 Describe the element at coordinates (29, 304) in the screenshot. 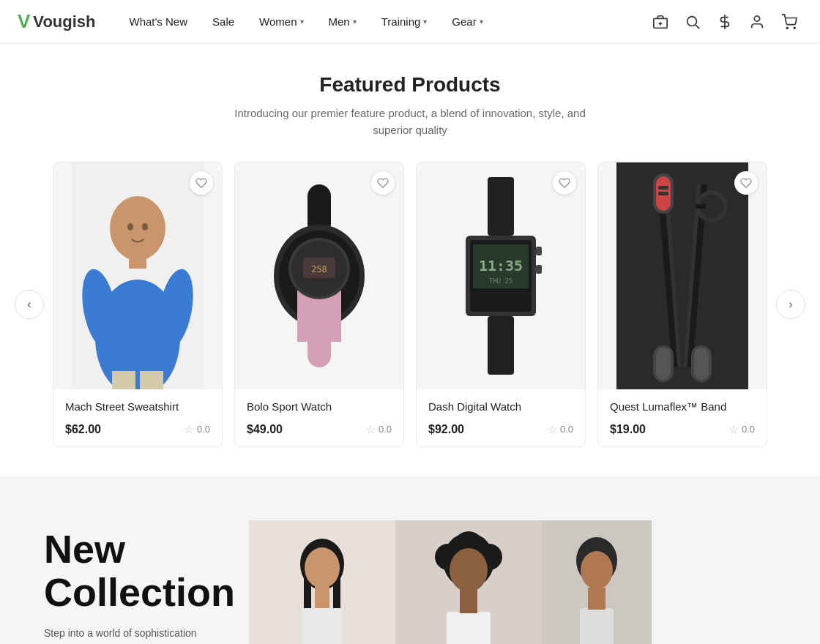

I see `carousel-prev-button: ‹` at that location.